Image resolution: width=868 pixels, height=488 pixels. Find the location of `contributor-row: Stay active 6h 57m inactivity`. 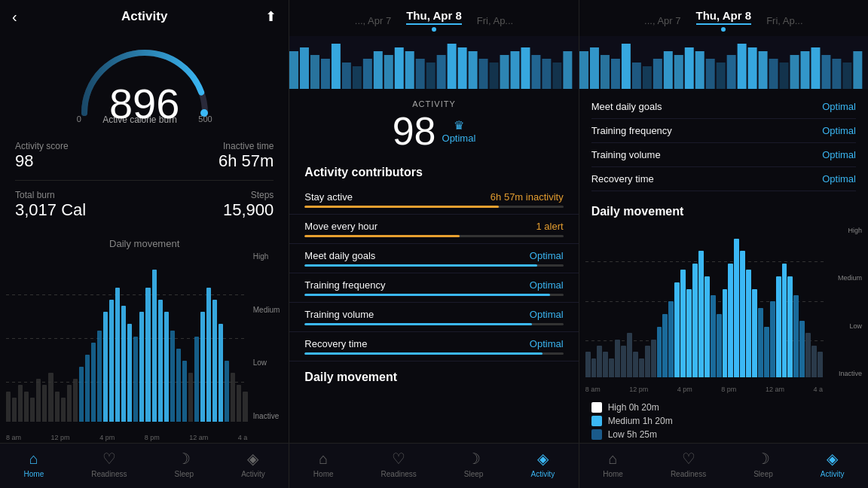

contributor-row: Stay active 6h 57m inactivity is located at coordinates (434, 200).